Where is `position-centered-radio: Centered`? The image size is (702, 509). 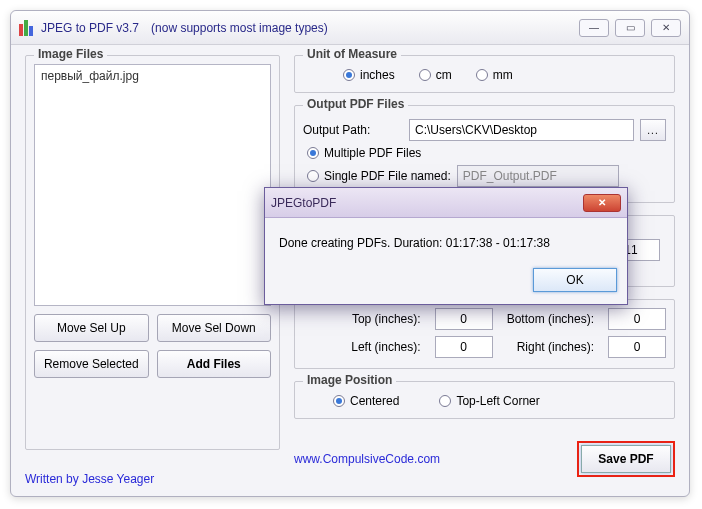
position-centered-radio: Centered is located at coordinates (366, 401).